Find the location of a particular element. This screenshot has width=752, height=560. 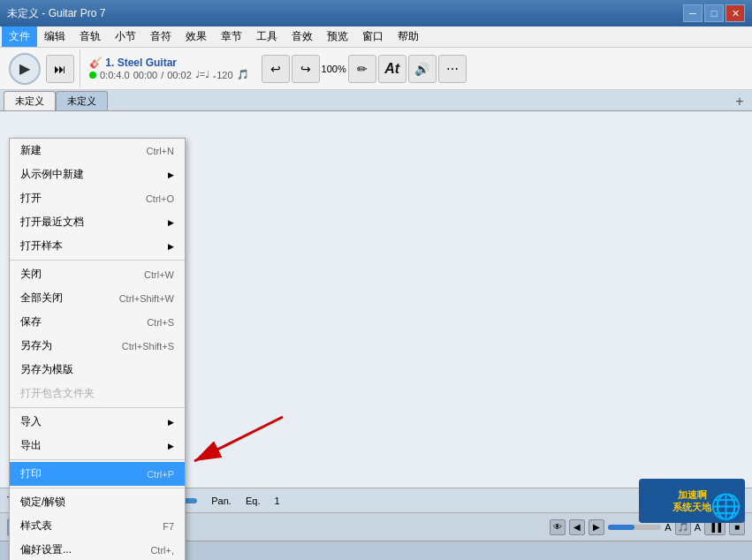

arrow-pointer is located at coordinates (239, 445).